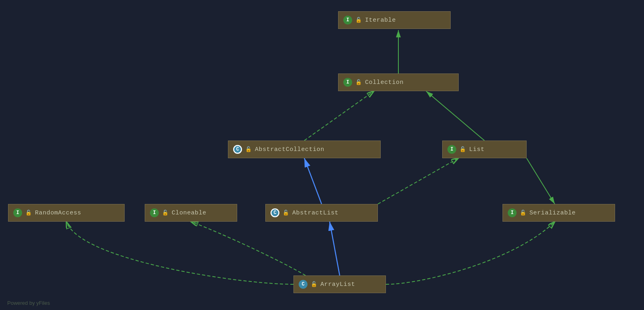 The image size is (644, 310). What do you see at coordinates (348, 20) in the screenshot?
I see `badge-iterable: I` at bounding box center [348, 20].